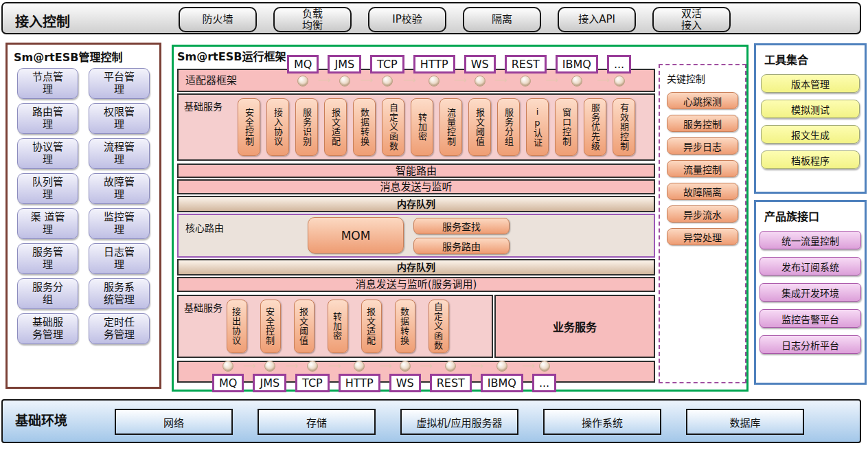 This screenshot has width=868, height=450. I want to click on management-button: 路由管理, so click(48, 118).